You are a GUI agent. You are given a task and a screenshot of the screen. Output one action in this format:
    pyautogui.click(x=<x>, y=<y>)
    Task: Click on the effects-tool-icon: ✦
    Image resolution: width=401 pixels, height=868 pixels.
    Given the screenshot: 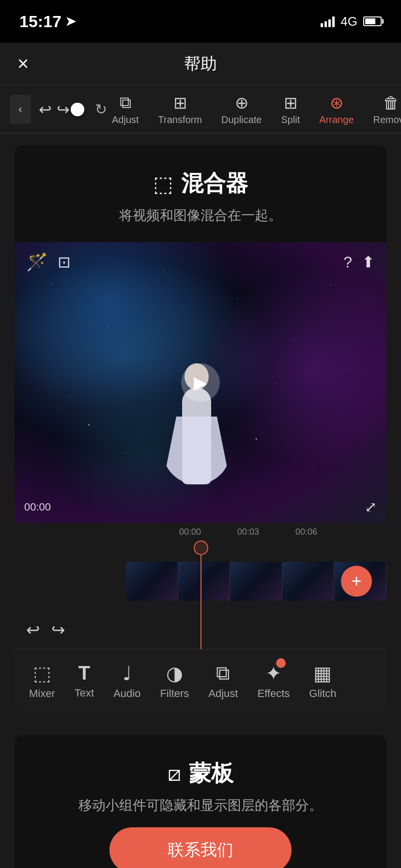 What is the action you would take?
    pyautogui.click(x=274, y=673)
    